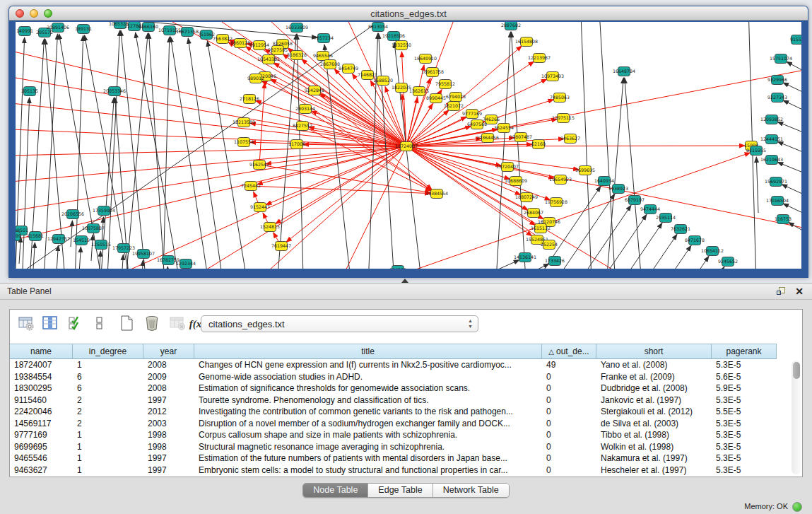 The image size is (812, 514). What do you see at coordinates (368, 458) in the screenshot?
I see `table-cell: Estimation of the future numbers of pati…` at bounding box center [368, 458].